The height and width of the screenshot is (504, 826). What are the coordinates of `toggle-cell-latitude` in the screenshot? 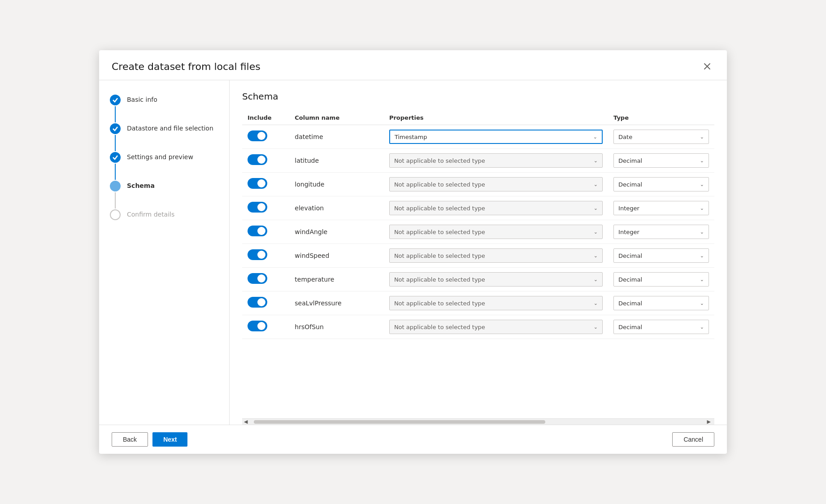 It's located at (265, 161).